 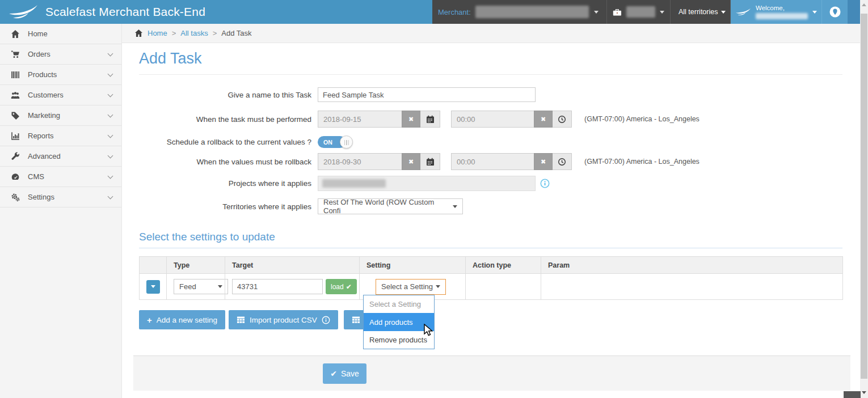 I want to click on territories-selector: All territories, so click(x=701, y=12).